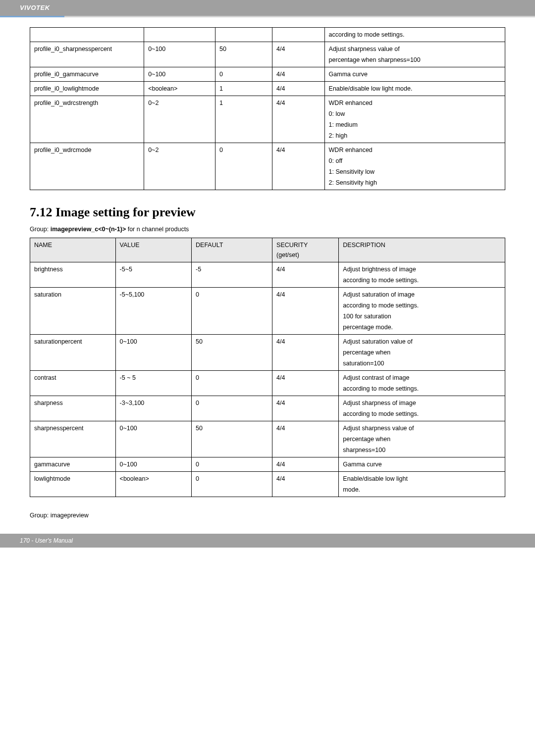 Image resolution: width=535 pixels, height=756 pixels. Describe the element at coordinates (154, 311) in the screenshot. I see `cell-value: -5~5,100` at that location.